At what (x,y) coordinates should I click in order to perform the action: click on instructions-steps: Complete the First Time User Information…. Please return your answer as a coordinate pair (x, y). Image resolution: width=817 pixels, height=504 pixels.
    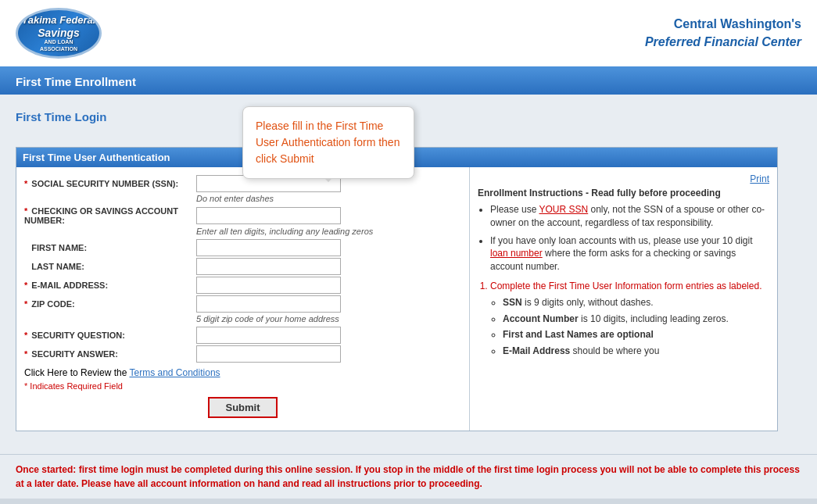
    Looking at the image, I should click on (624, 319).